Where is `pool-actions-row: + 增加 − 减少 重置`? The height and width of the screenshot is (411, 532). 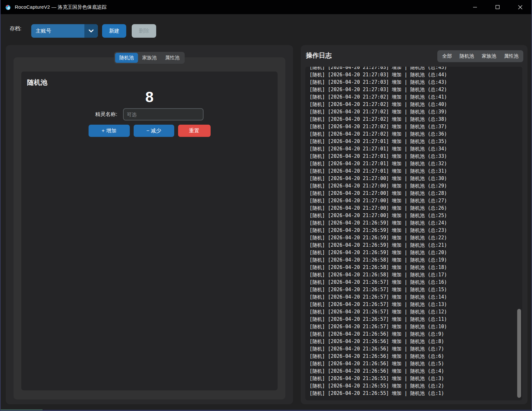
pool-actions-row: + 增加 − 减少 重置 is located at coordinates (149, 131).